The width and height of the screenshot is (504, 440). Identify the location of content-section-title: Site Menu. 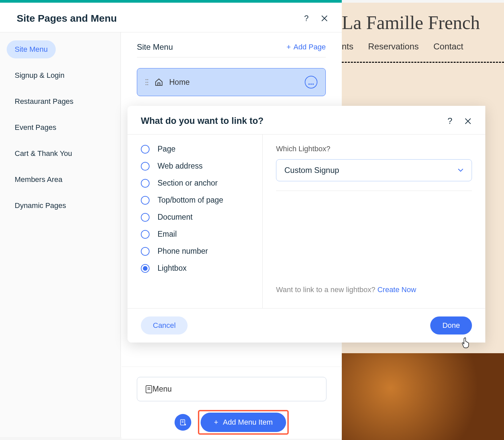
(155, 47).